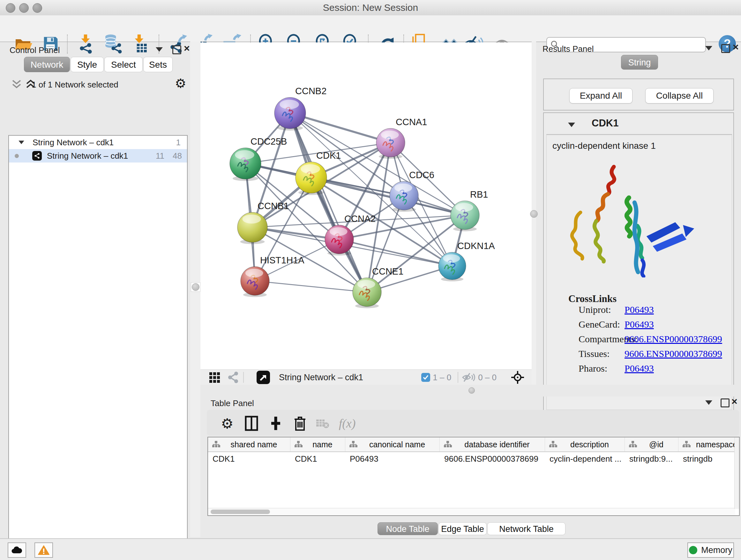 The image size is (741, 560). Describe the element at coordinates (241, 512) in the screenshot. I see `scrollbar-thumb` at that location.